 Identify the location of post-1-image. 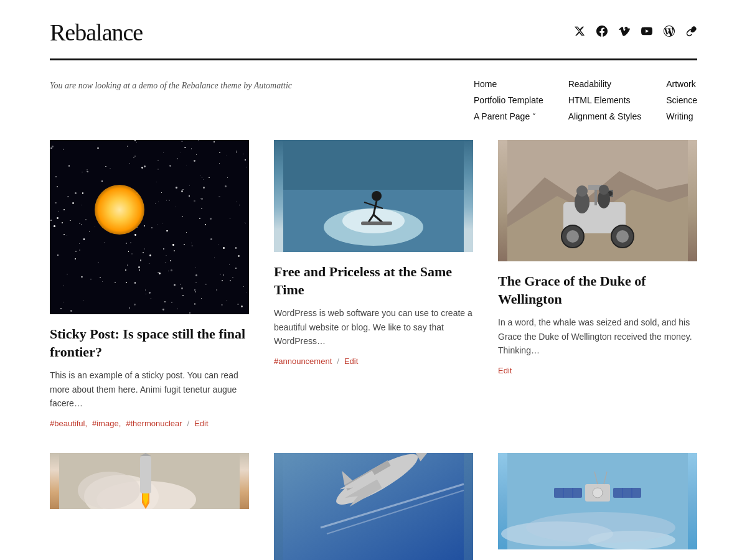
(149, 227).